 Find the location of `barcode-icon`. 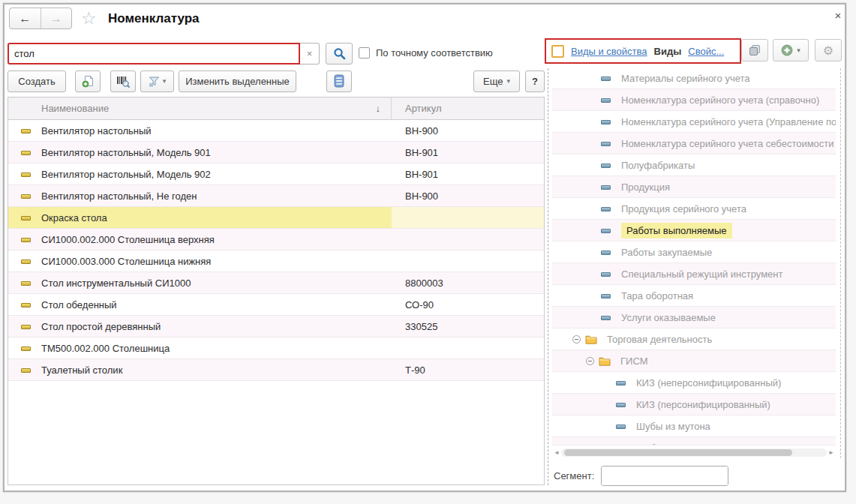

barcode-icon is located at coordinates (123, 81).